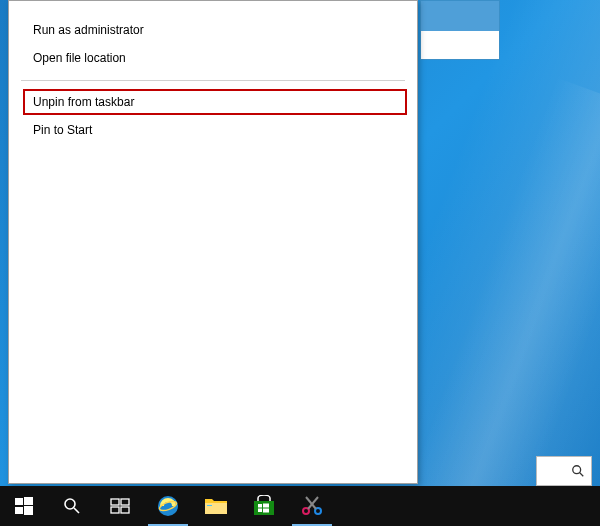 Image resolution: width=600 pixels, height=526 pixels. Describe the element at coordinates (168, 506) in the screenshot. I see `taskbar-internet-explorer` at that location.